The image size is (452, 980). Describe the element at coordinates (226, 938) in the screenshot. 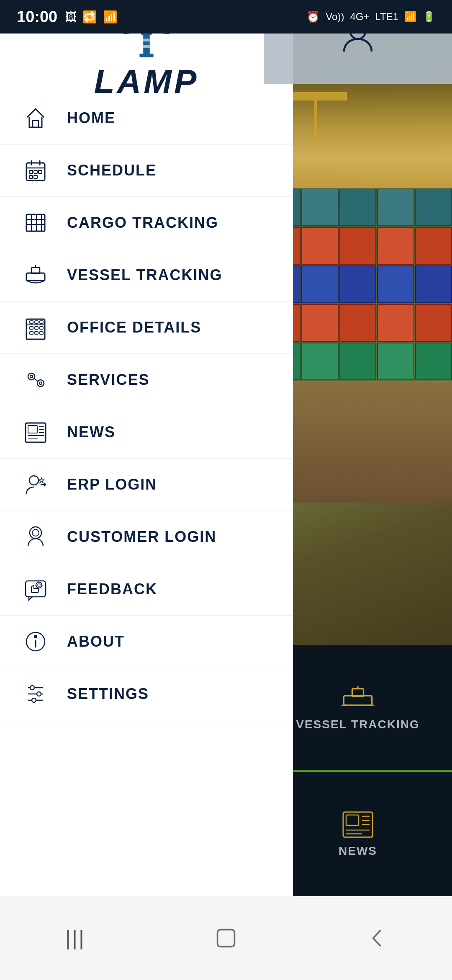

I see `bottom-nav: |||` at that location.